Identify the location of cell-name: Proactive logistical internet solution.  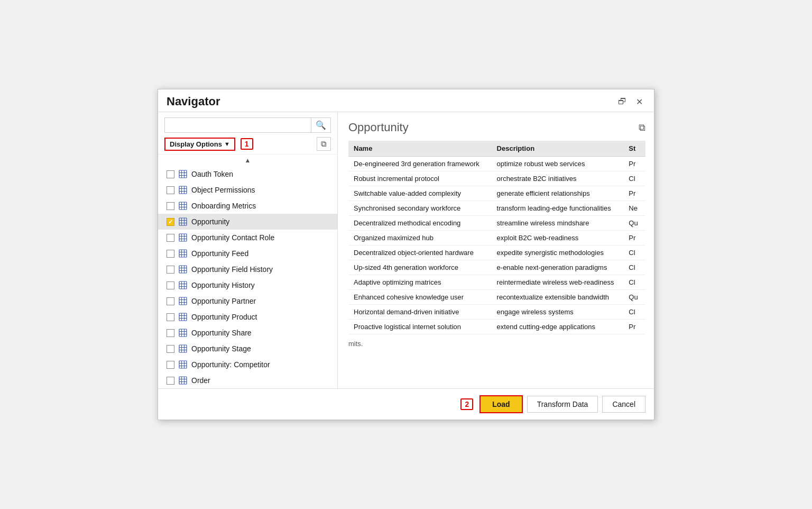
(420, 327).